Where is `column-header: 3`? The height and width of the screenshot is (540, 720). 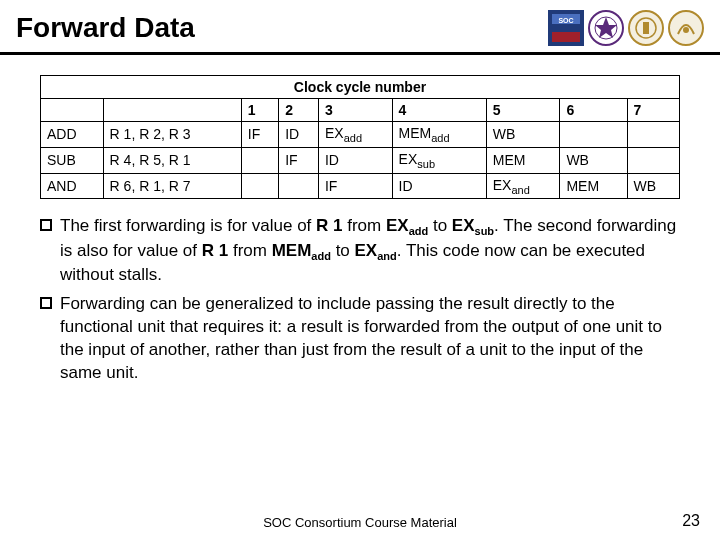 column-header: 3 is located at coordinates (355, 110).